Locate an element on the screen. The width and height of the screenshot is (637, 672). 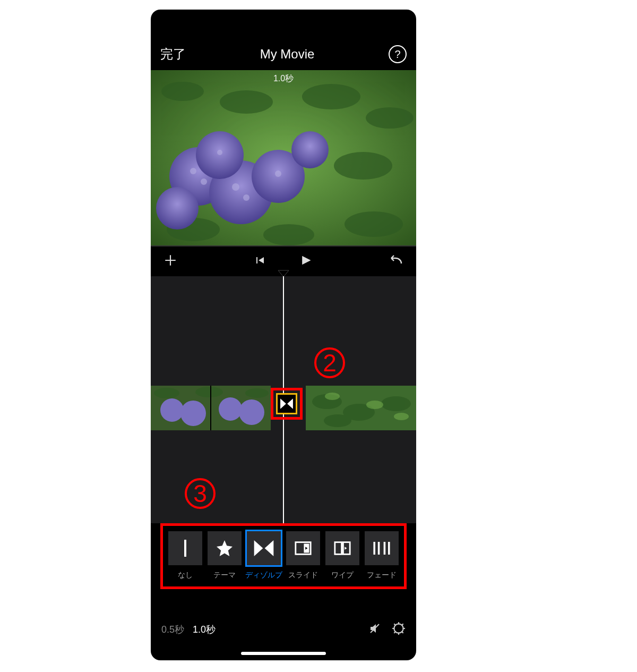
star-icon is located at coordinates (225, 548).